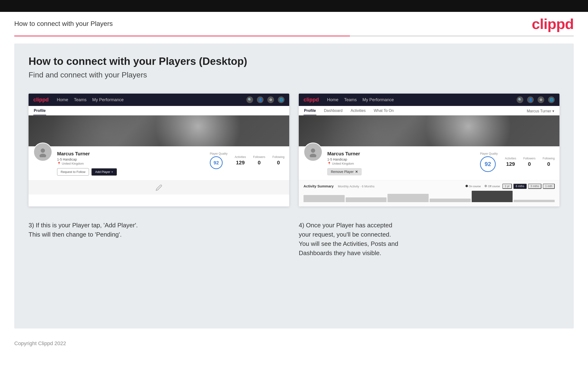 This screenshot has width=588, height=367. Describe the element at coordinates (329, 164) in the screenshot. I see `location-pin-icon-2: 📍` at that location.